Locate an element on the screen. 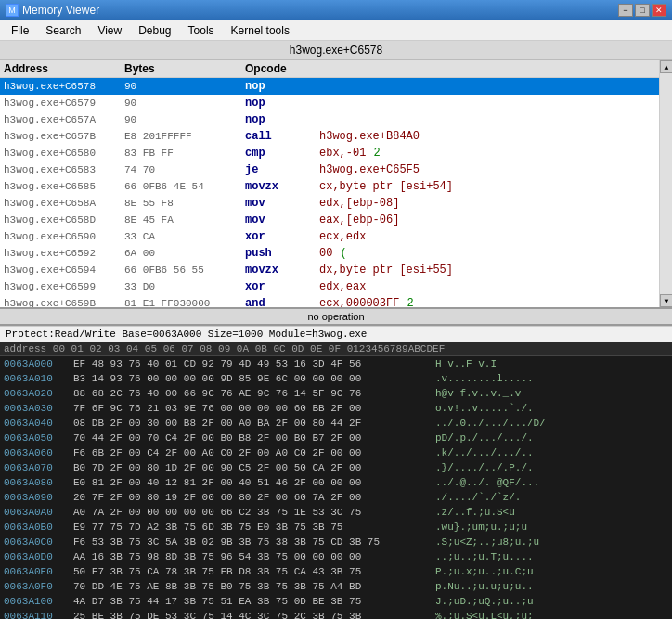  hex-bytes: 4A D7 3B 75 44 17 3B 75 51 EA 3B 75 0D B… is located at coordinates (254, 601).